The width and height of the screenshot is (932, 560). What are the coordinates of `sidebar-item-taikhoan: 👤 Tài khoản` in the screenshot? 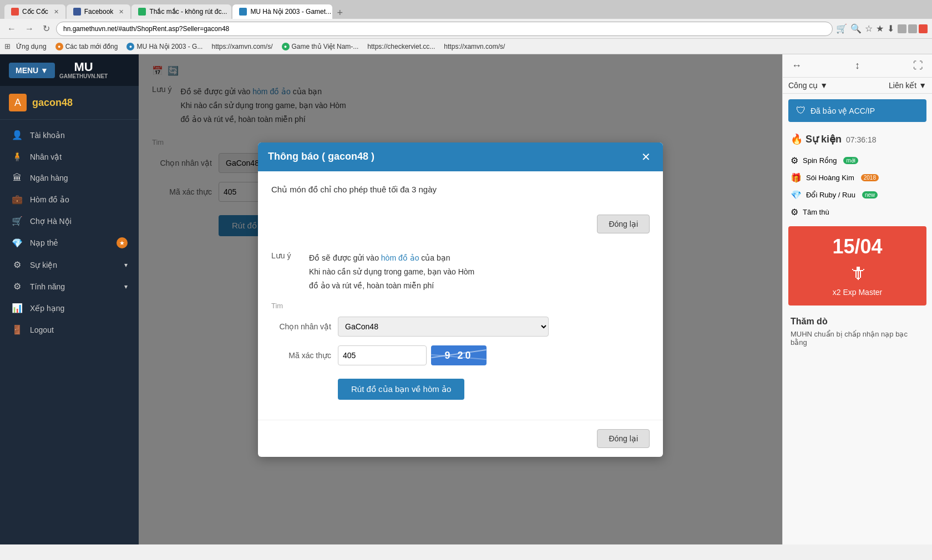 It's located at (69, 135).